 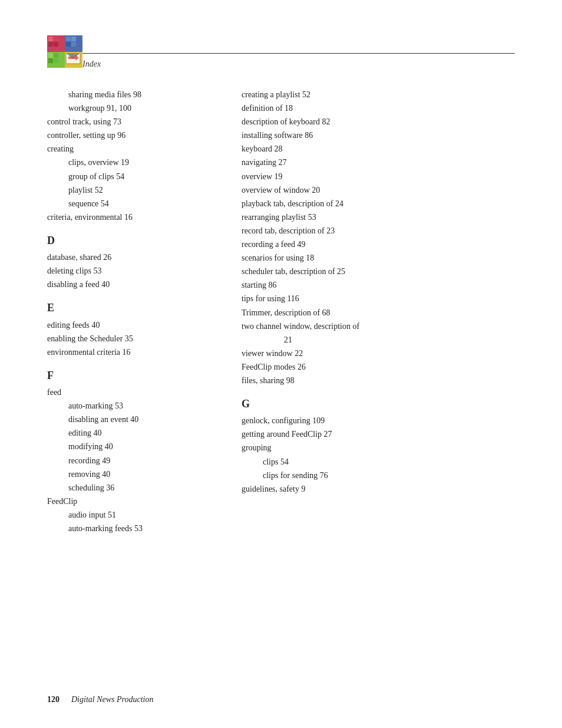 What do you see at coordinates (378, 177) in the screenshot?
I see `entry: overview 19` at bounding box center [378, 177].